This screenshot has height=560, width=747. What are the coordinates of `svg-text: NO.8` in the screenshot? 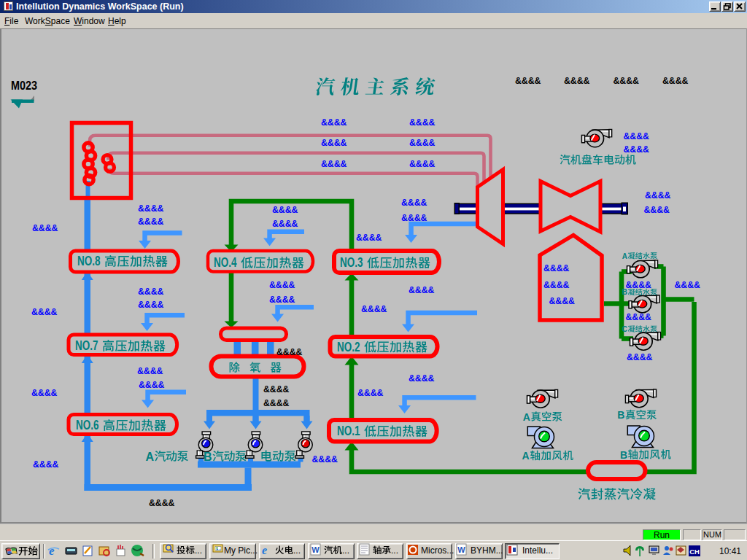 It's located at (89, 261).